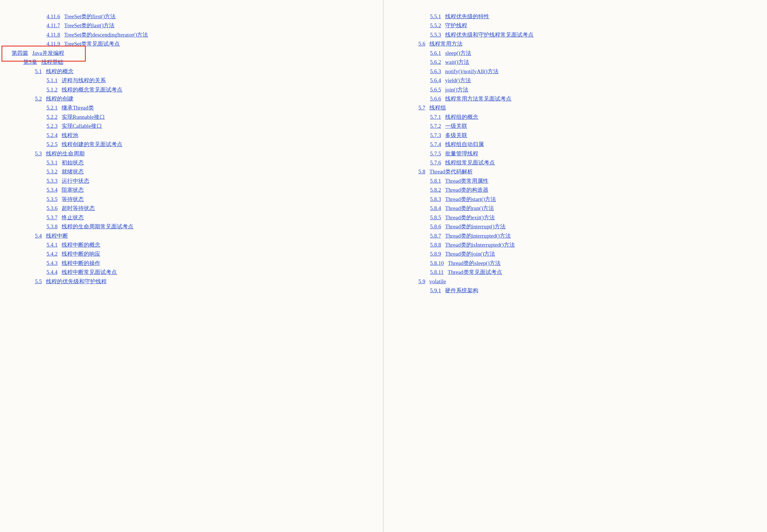 The image size is (767, 532). I want to click on toc-number: 5.1.2, so click(52, 90).